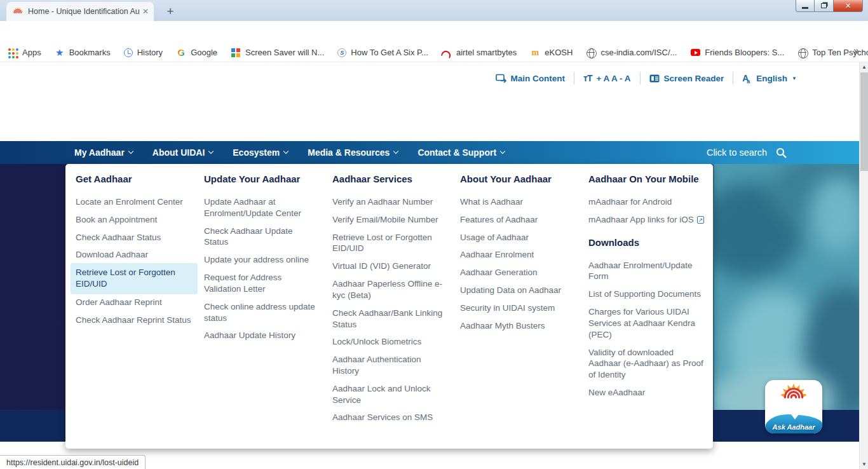 This screenshot has width=868, height=469. What do you see at coordinates (104, 153) in the screenshot?
I see `nav-item-my-aadhaar: My Aadhaar` at bounding box center [104, 153].